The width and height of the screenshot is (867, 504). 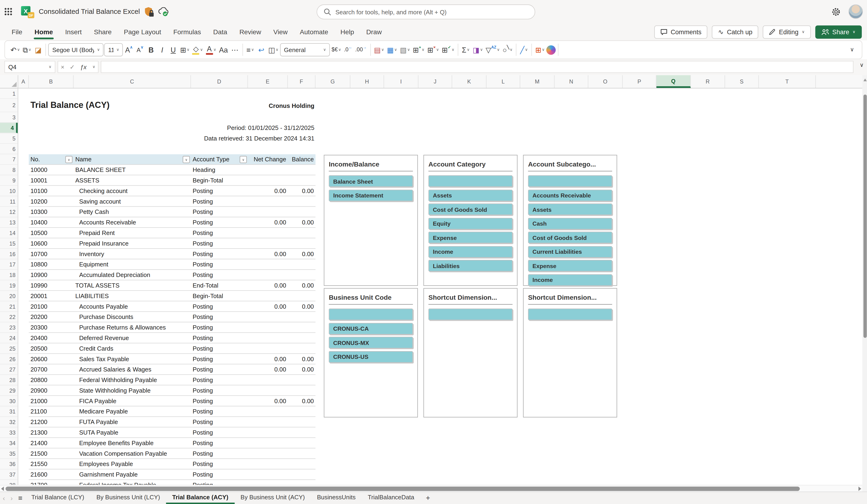 I want to click on cell-no: 20300, so click(x=51, y=327).